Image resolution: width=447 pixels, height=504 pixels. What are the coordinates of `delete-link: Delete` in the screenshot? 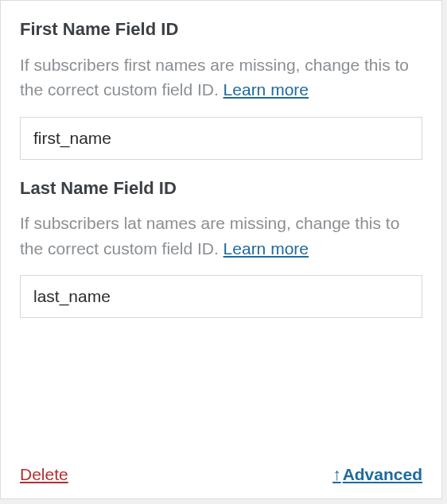 It's located at (45, 475).